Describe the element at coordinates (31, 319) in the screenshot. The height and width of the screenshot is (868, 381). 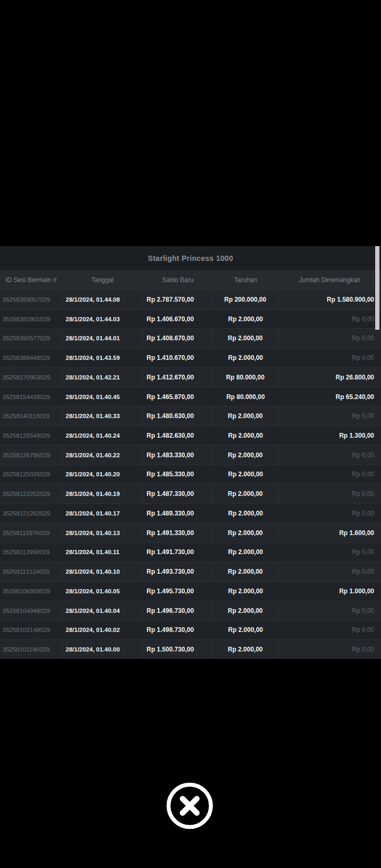
I see `session-id-cell: 35258392901029` at that location.